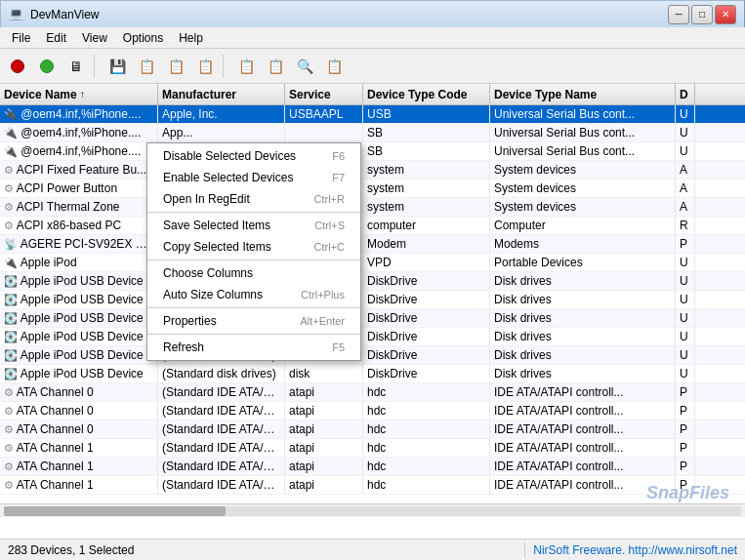 This screenshot has width=745, height=560. What do you see at coordinates (254, 225) in the screenshot?
I see `context-menu-item: Save Selected ItemsCtrl+S` at bounding box center [254, 225].